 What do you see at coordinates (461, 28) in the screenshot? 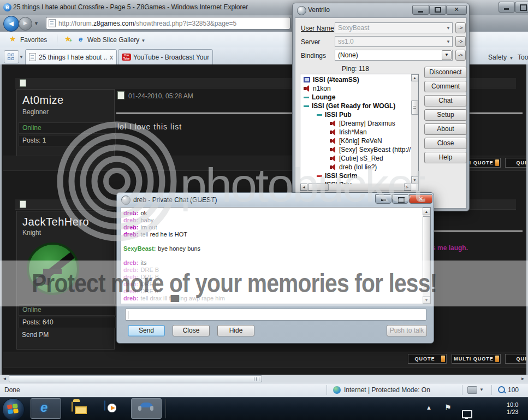
I see `username-go-button: ->` at bounding box center [461, 28].